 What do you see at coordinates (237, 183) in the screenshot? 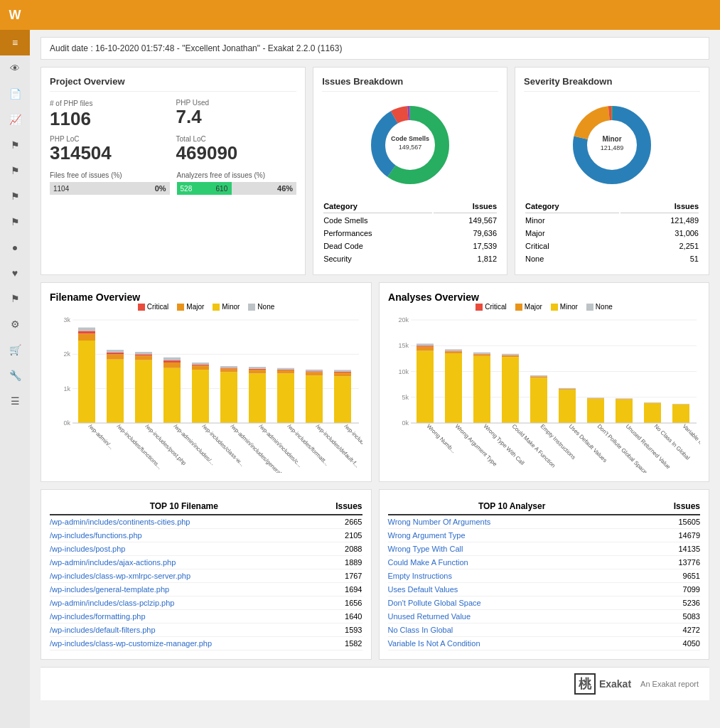
I see `analyzers-free-section: Analyzers free of issues (%) 528 610 46%` at bounding box center [237, 183].